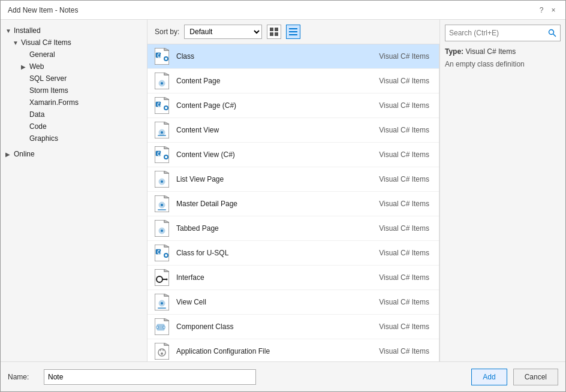  I want to click on online-label: Online, so click(78, 154).